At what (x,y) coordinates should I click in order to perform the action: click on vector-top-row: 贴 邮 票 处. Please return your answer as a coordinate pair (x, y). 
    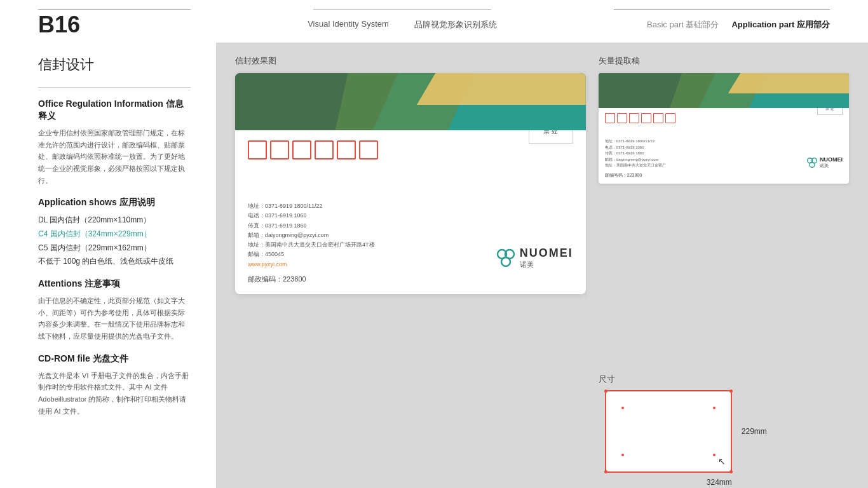
    Looking at the image, I should click on (724, 121).